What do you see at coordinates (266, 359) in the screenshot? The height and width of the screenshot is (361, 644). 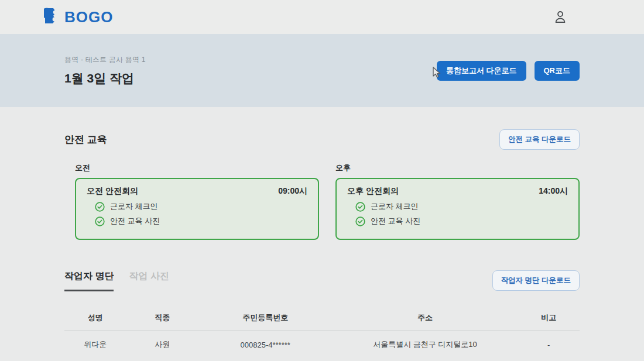 I see `cell-rrn: 000802-4******` at bounding box center [266, 359].